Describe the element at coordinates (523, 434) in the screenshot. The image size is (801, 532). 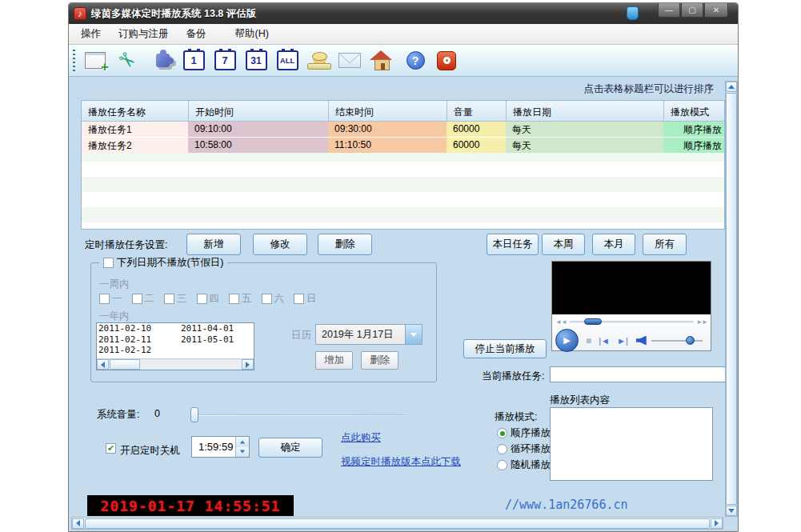
I see `radio-sequential: 顺序播放` at that location.